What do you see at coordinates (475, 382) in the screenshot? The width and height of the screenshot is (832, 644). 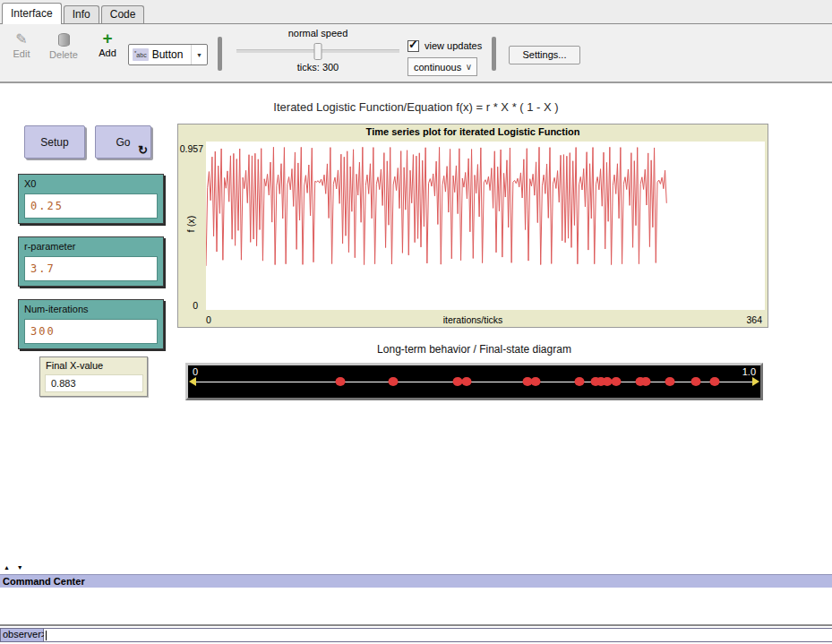 I see `final-state-diagram: 0 1.0` at bounding box center [475, 382].